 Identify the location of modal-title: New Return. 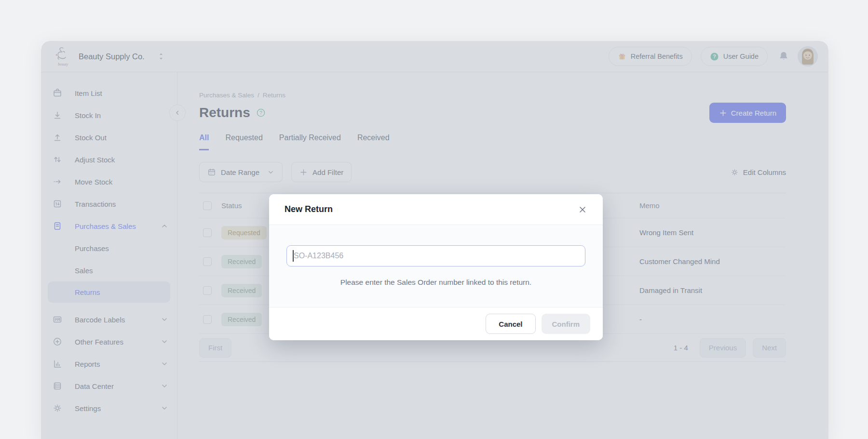
(309, 209).